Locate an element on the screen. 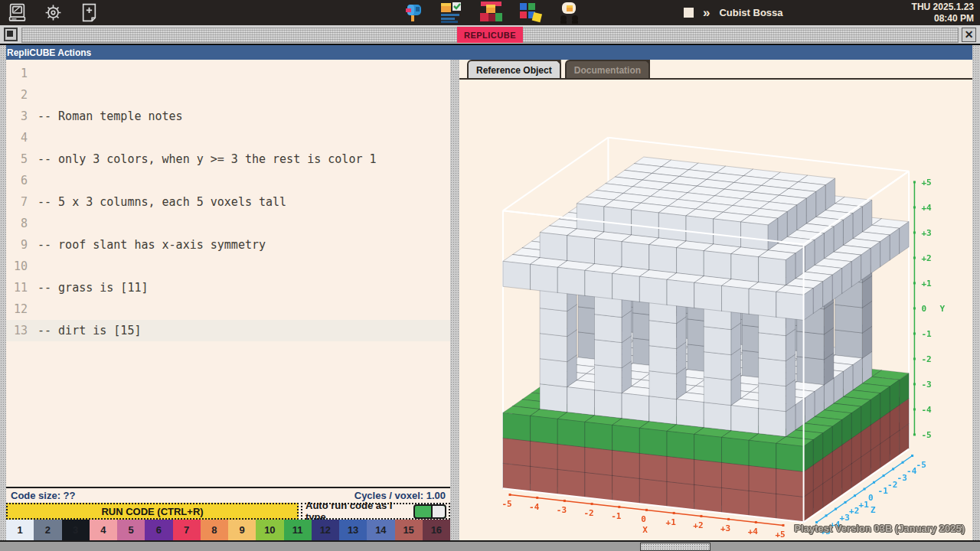 The height and width of the screenshot is (551, 980). run-controls: RUN CODE (CTRL+R) Auto run code as I typ… is located at coordinates (228, 511).